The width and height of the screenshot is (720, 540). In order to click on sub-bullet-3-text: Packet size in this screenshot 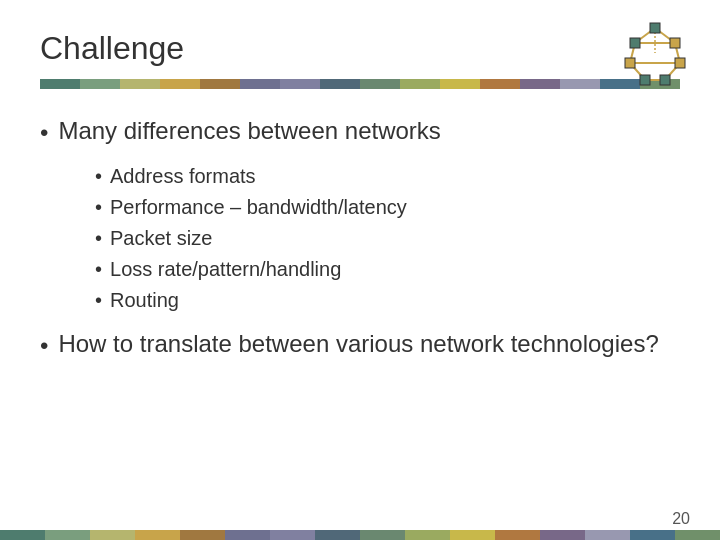, I will do `click(161, 238)`.